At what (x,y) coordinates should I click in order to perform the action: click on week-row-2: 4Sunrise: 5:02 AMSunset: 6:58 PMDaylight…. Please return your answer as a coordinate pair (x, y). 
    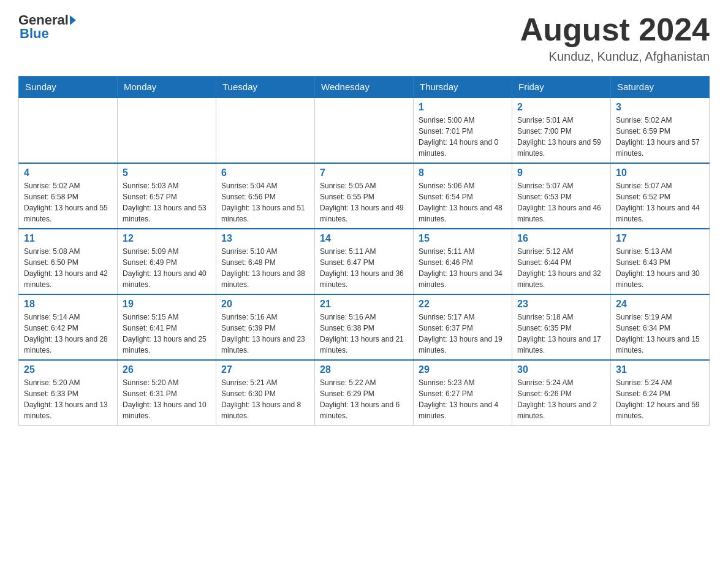
    Looking at the image, I should click on (364, 196).